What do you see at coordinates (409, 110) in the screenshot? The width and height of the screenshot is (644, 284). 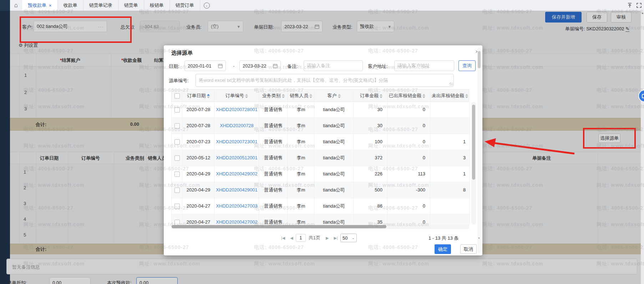 I see `cell-settled: 0` at bounding box center [409, 110].